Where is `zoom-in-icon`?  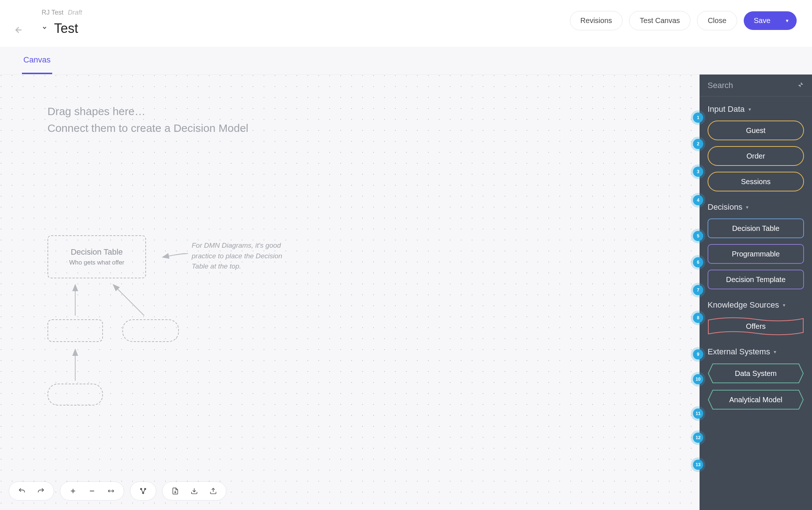
zoom-in-icon is located at coordinates (73, 491).